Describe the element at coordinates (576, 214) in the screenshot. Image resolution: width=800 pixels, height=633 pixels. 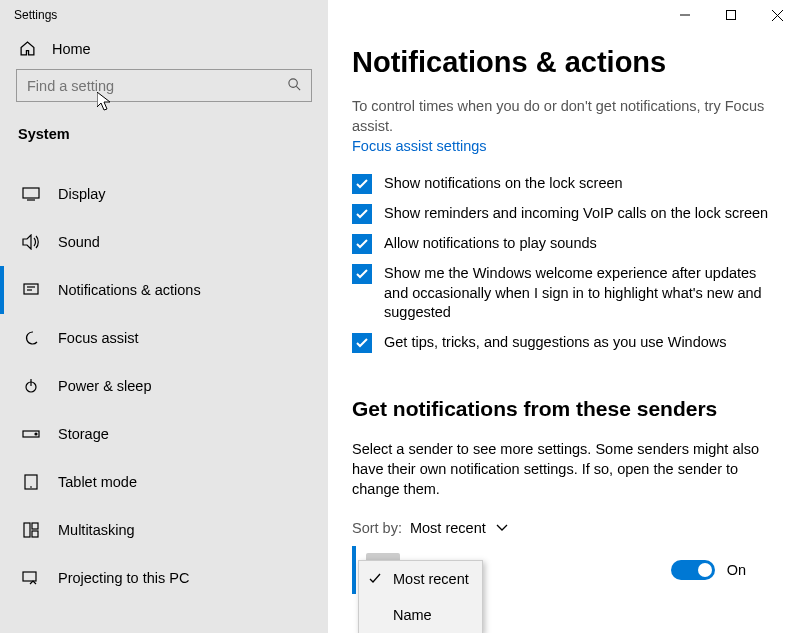
I see `checkbox-label: Show reminders and incoming VoIP calls o…` at that location.